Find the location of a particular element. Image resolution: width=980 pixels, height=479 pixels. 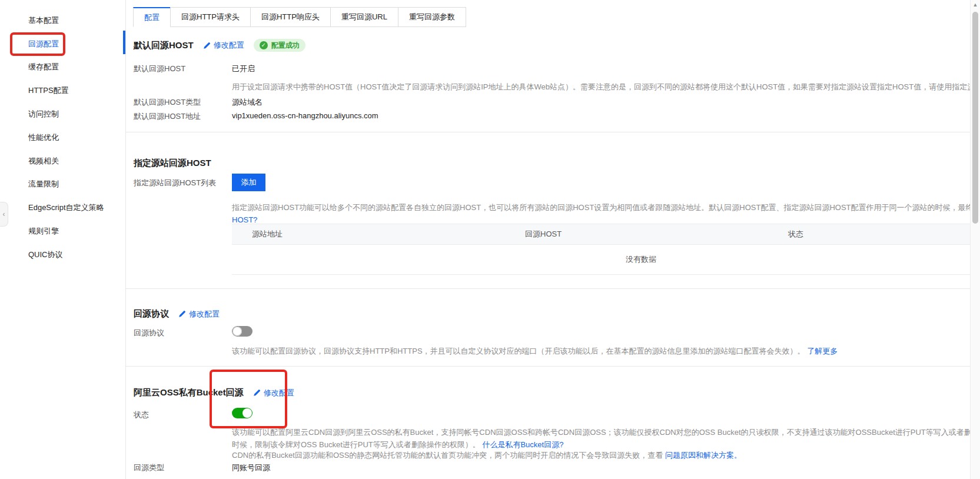

learn-more-link: 了解更多 is located at coordinates (822, 351).